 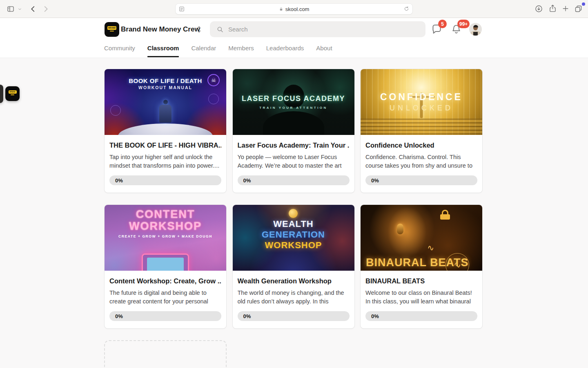 I want to click on course-thumbnail: WEALTH GENERATION WORKSHOP, so click(x=294, y=238).